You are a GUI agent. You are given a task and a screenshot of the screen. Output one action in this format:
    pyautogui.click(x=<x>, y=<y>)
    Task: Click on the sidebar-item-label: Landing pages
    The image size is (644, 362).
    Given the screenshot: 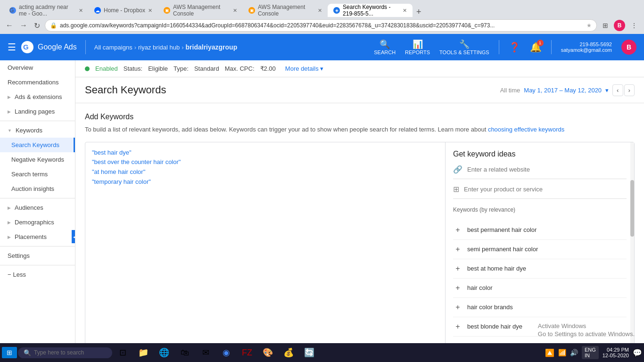 What is the action you would take?
    pyautogui.click(x=35, y=111)
    